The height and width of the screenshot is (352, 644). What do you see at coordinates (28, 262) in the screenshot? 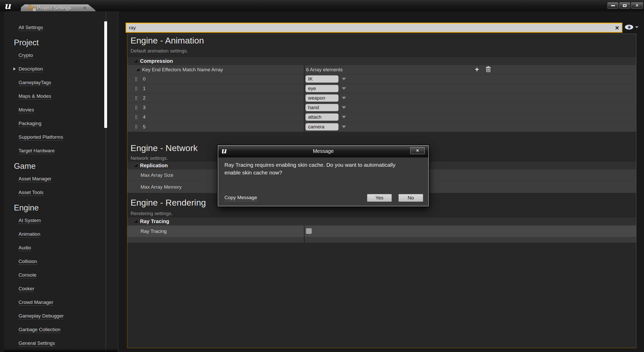
I see `sidebar-item-label: Collision` at bounding box center [28, 262].